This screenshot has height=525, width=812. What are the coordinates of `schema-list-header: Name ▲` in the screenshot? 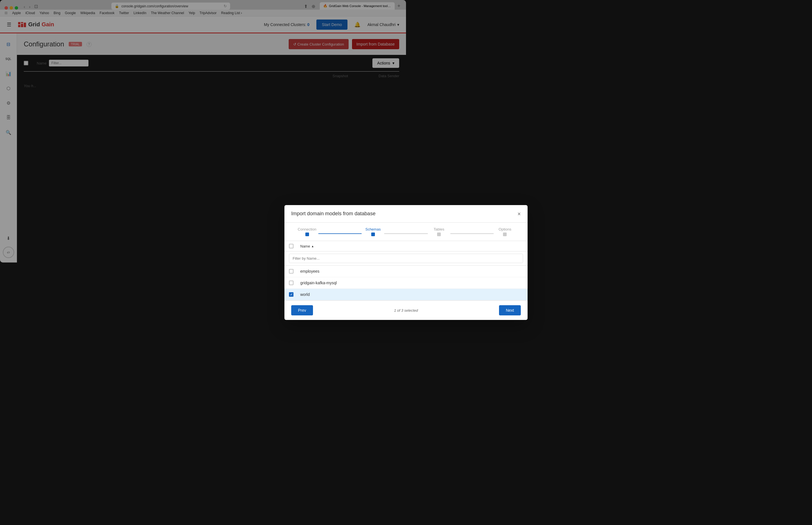 It's located at (346, 246).